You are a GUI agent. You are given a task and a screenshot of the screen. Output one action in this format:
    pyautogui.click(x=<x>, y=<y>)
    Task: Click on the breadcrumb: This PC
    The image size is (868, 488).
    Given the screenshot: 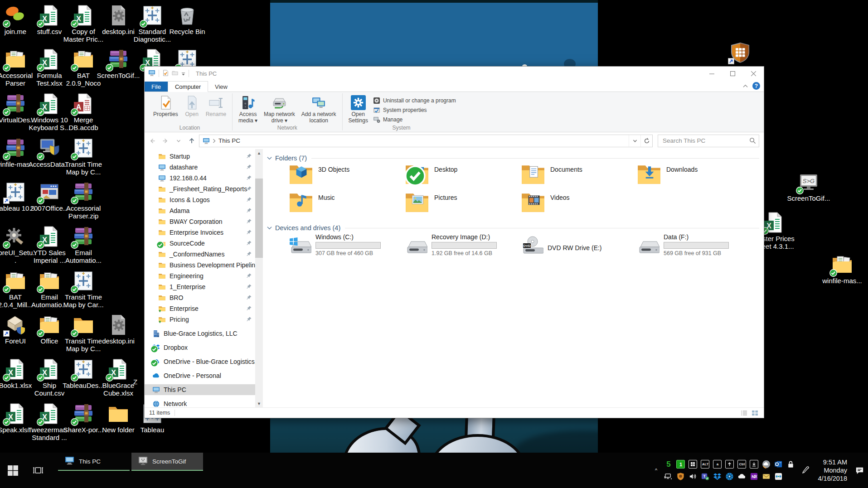 What is the action you would take?
    pyautogui.click(x=223, y=141)
    